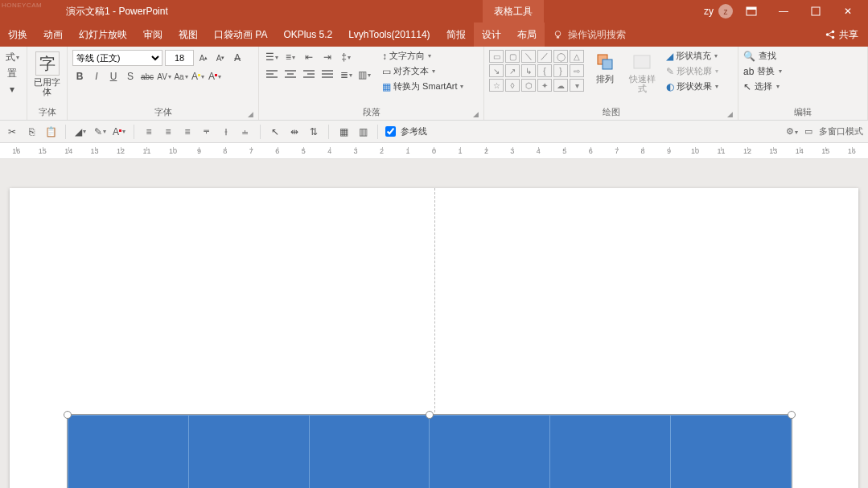 This screenshot has height=488, width=868. What do you see at coordinates (327, 75) in the screenshot?
I see `justify-button` at bounding box center [327, 75].